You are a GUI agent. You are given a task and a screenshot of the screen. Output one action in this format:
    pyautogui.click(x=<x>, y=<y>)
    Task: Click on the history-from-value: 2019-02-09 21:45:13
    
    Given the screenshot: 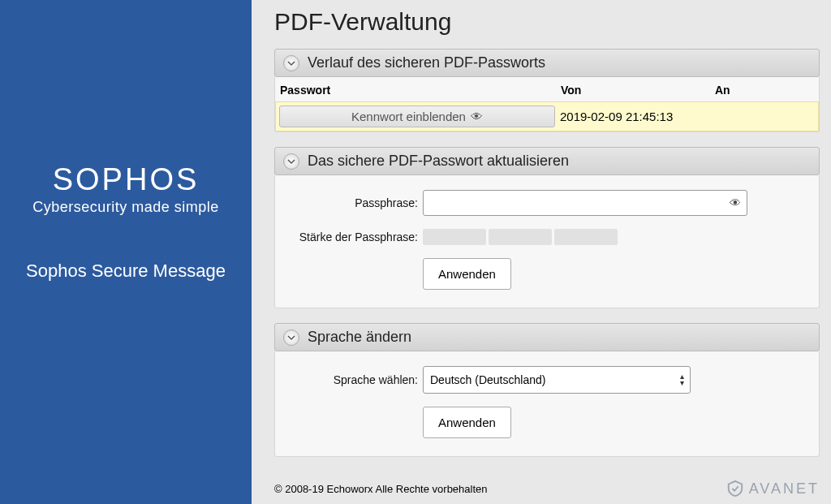 What is the action you would take?
    pyautogui.click(x=637, y=117)
    